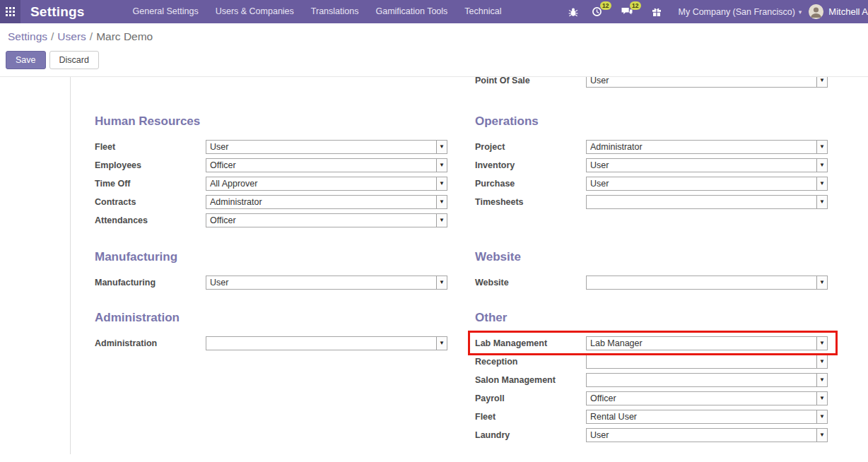 This screenshot has width=868, height=462. What do you see at coordinates (271, 172) in the screenshot?
I see `section-human-resources: Human Resources Fleet User ▼ Employees O…` at bounding box center [271, 172].